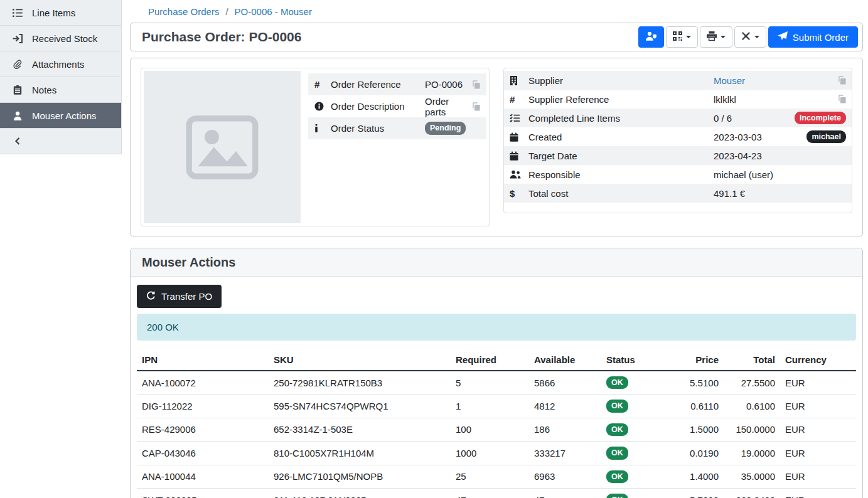 This screenshot has width=868, height=498. I want to click on transfer-po-button: Transfer PO, so click(179, 296).